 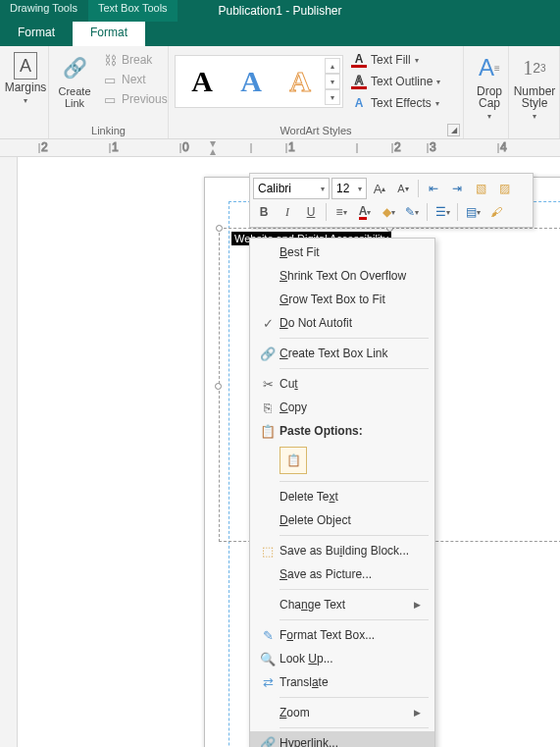 What do you see at coordinates (220, 228) in the screenshot?
I see `resize-handle-nw` at bounding box center [220, 228].